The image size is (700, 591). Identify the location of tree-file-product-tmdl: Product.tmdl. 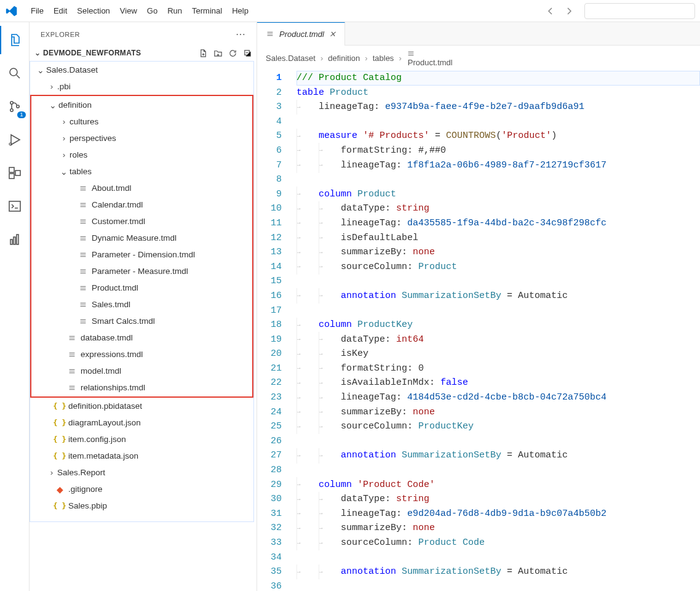
(141, 288).